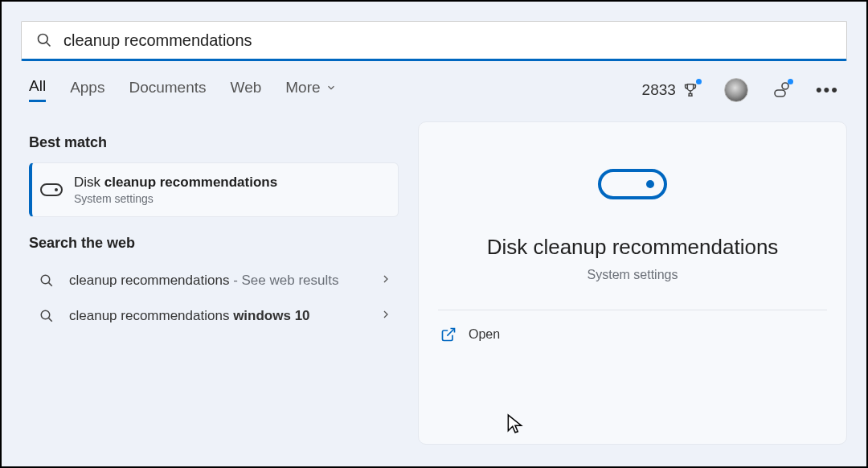  Describe the element at coordinates (219, 316) in the screenshot. I see `web-result-label: cleanup recommendations windows 10` at that location.